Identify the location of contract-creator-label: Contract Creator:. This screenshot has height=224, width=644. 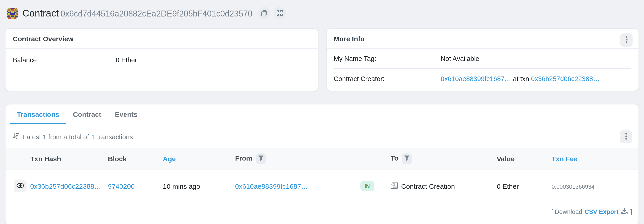
(387, 79).